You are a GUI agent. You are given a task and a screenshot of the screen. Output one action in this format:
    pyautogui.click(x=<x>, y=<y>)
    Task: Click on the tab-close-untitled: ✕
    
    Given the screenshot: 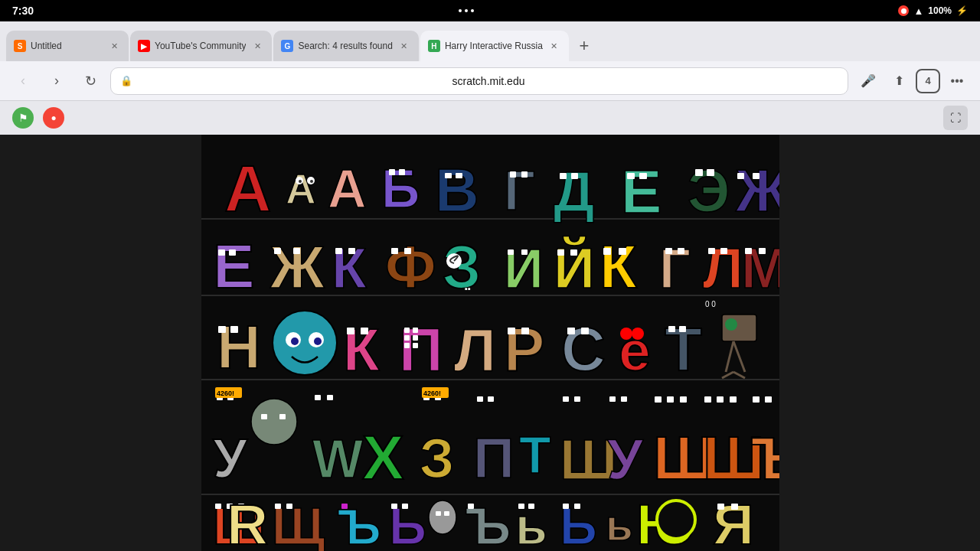 What is the action you would take?
    pyautogui.click(x=114, y=46)
    